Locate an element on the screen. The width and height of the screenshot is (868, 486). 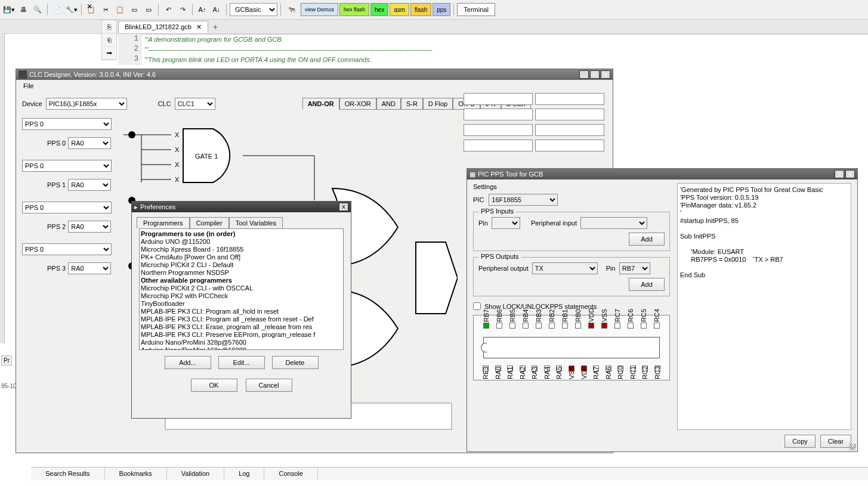
pps-sub-1: RA0 is located at coordinates (89, 185).